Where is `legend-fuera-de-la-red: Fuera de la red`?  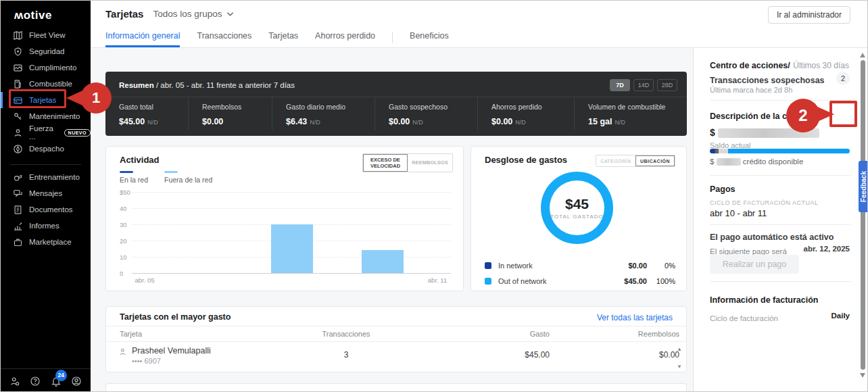 legend-fuera-de-la-red: Fuera de la red is located at coordinates (188, 177).